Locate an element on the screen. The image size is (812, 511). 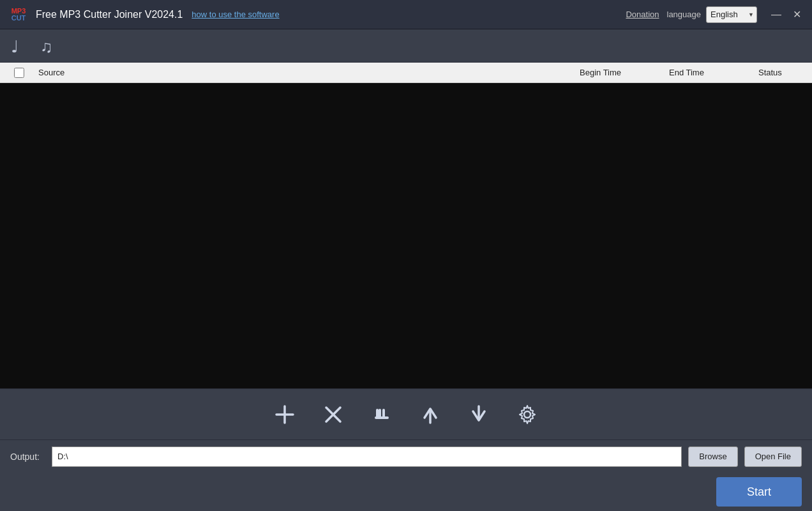
donation-link: Donation is located at coordinates (642, 14).